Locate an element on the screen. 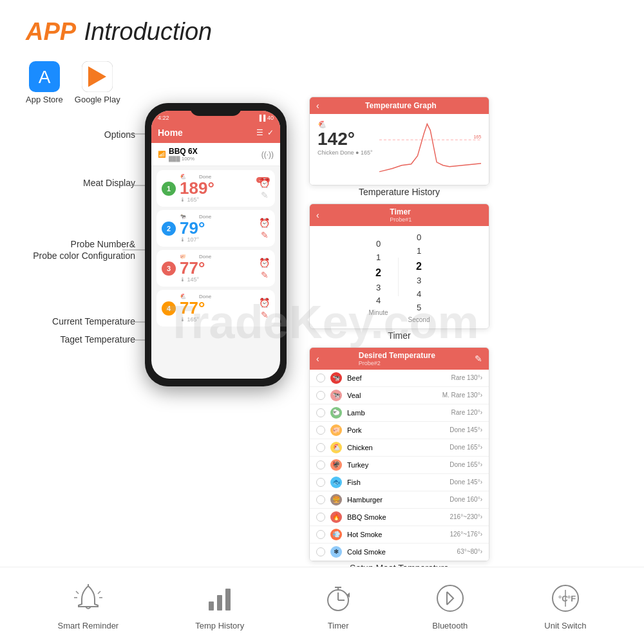 Image resolution: width=644 pixels, height=644 pixels. probe2-edit-icon: ✎ is located at coordinates (265, 235).